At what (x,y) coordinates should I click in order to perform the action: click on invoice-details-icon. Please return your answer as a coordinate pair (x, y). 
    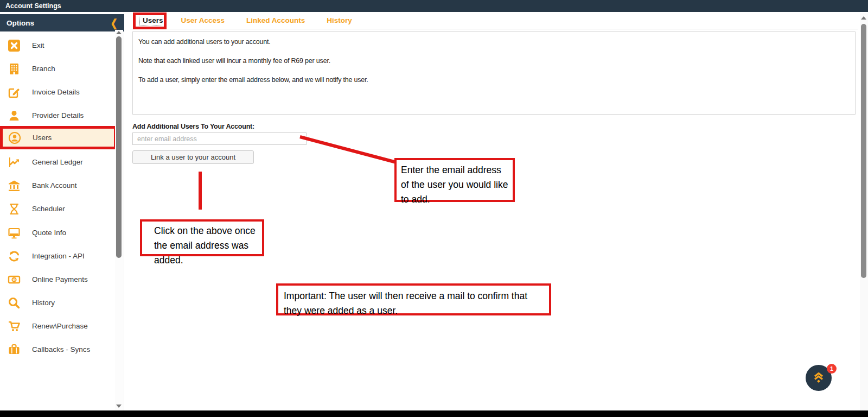
    Looking at the image, I should click on (14, 92).